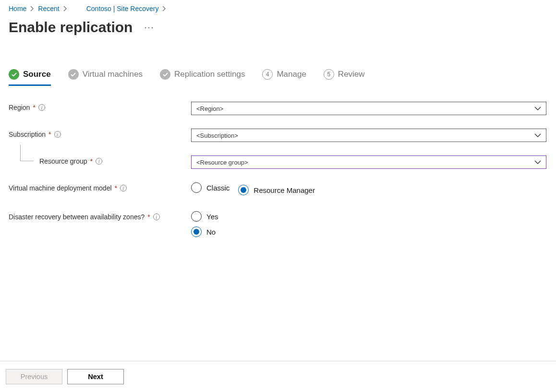 The image size is (556, 392). Describe the element at coordinates (112, 74) in the screenshot. I see `tab-label: Virtual machines` at that location.